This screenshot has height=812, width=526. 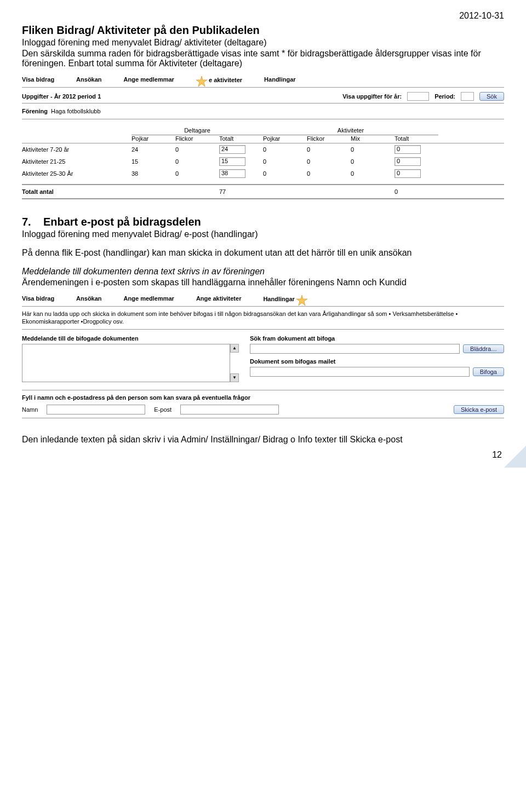 What do you see at coordinates (416, 139) in the screenshot?
I see `col-totalt-2: Totalt` at bounding box center [416, 139].